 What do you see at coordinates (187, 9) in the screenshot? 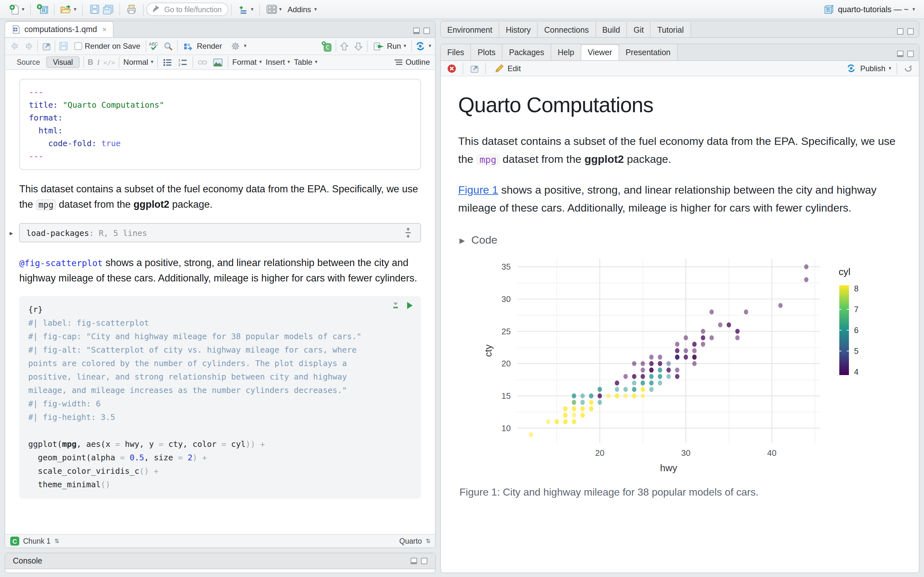
I see `goto-file-search` at bounding box center [187, 9].